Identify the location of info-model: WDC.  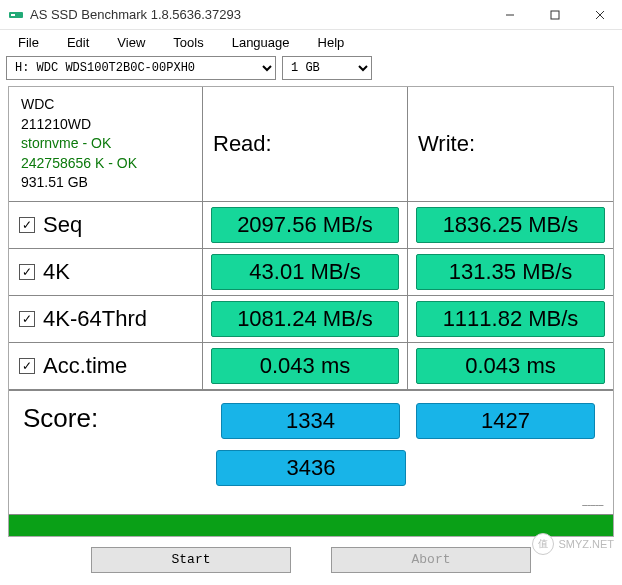
(38, 105).